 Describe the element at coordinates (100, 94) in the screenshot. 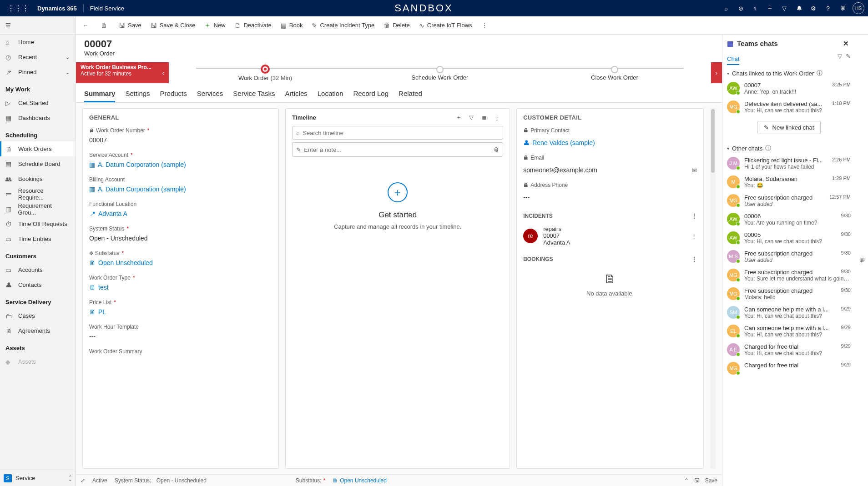

I see `tab-summary: Summary` at that location.